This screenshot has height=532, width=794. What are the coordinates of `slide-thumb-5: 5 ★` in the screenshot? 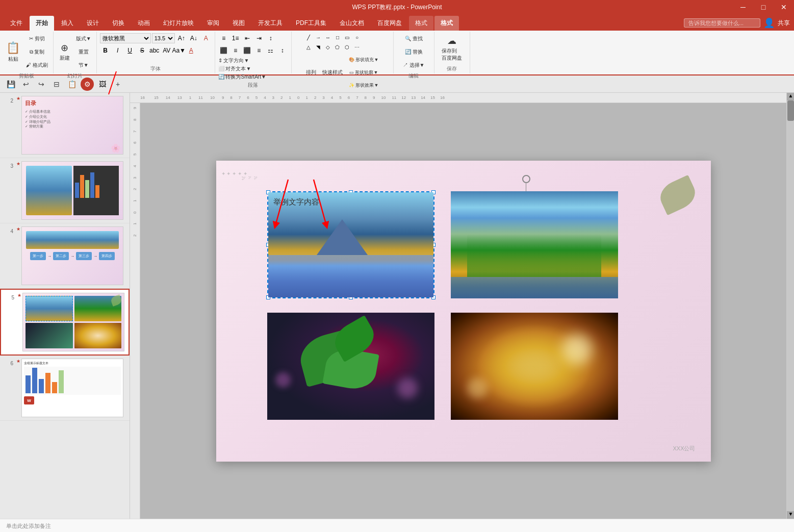 It's located at (65, 322).